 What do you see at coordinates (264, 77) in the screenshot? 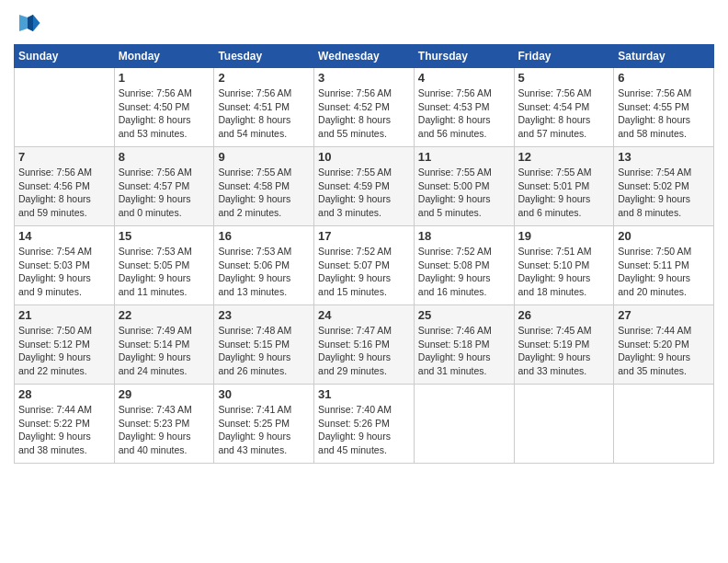
I see `day-number: 2` at bounding box center [264, 77].